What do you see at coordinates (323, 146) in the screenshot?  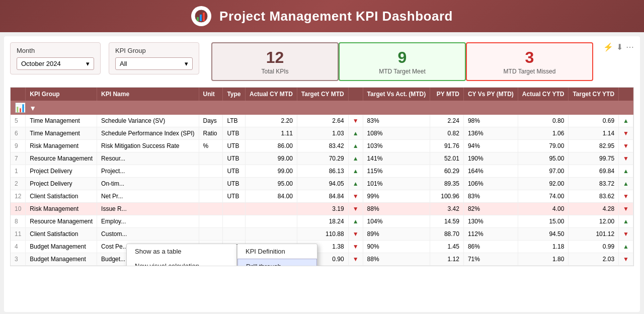 I see `cell-target-cy-mtd: 83.42` at bounding box center [323, 146].